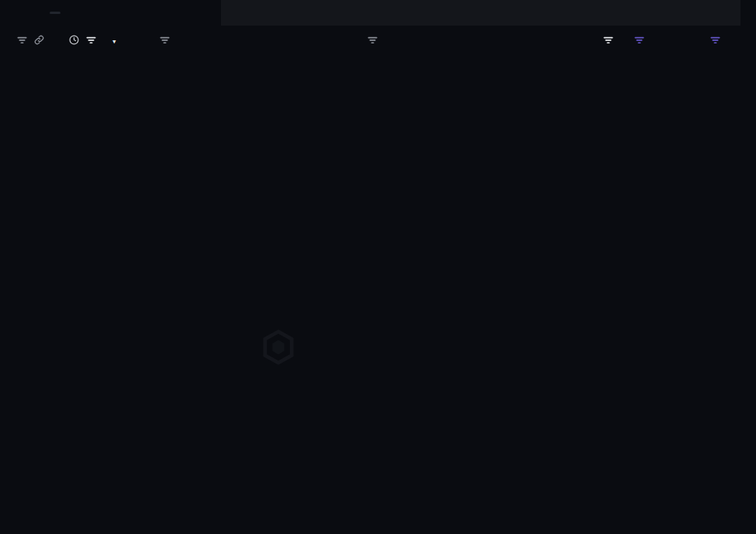 The width and height of the screenshot is (756, 534). Describe the element at coordinates (374, 41) in the screenshot. I see `table-header: ▾` at that location.